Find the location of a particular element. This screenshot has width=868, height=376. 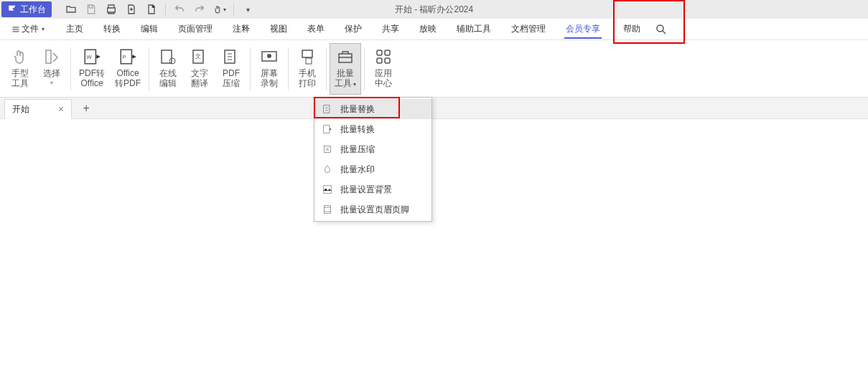

new-tab-button: + is located at coordinates (86, 108).